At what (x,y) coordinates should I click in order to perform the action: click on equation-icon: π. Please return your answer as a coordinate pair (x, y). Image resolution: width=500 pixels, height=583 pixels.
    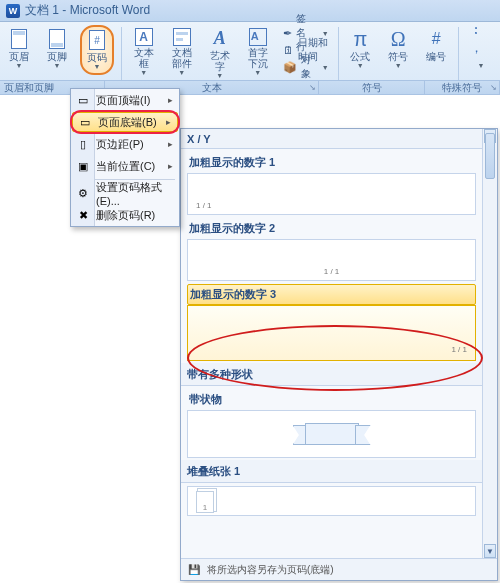
    Looking at the image, I should click on (360, 39).